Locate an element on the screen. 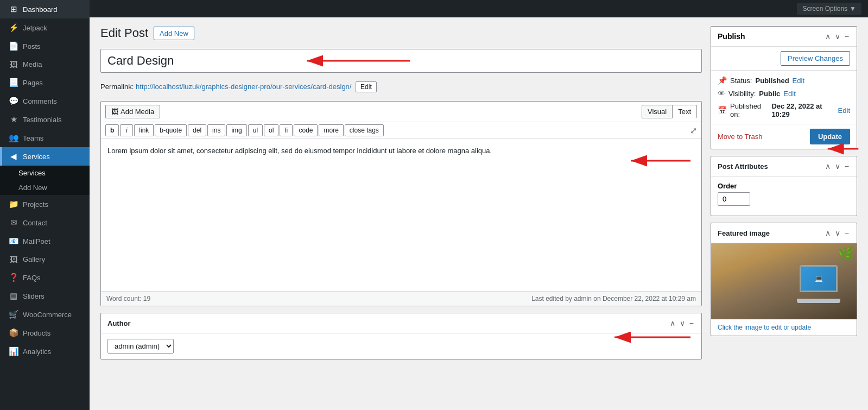 Image resolution: width=868 pixels, height=410 pixels. sidebar-item-gallery: 🖼 Gallery is located at coordinates (45, 260).